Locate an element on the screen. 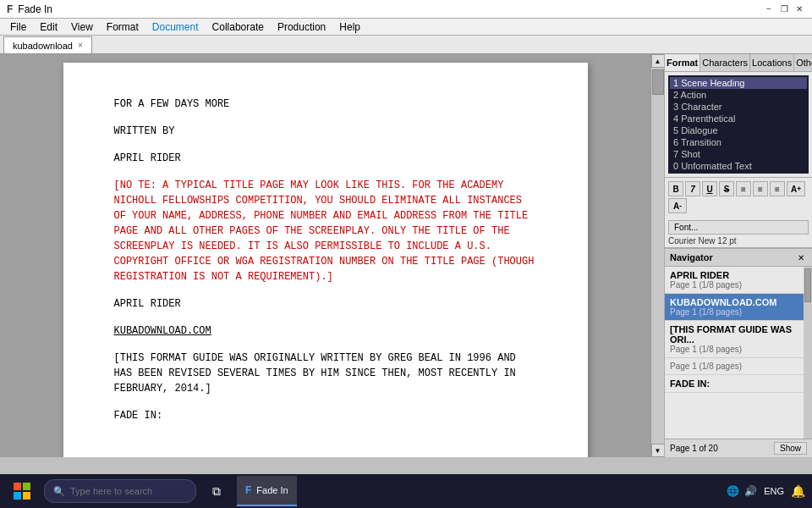 Image resolution: width=812 pixels, height=508 pixels. align-right-button: ≡ is located at coordinates (777, 189).